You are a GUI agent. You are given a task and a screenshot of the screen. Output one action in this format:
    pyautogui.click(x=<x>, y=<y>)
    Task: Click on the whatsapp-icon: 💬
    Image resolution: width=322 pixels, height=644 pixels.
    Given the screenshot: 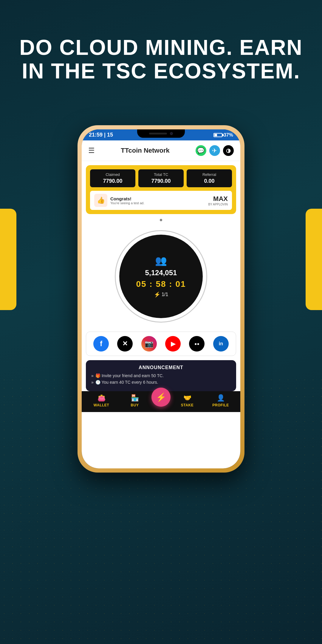 What is the action you would take?
    pyautogui.click(x=201, y=151)
    